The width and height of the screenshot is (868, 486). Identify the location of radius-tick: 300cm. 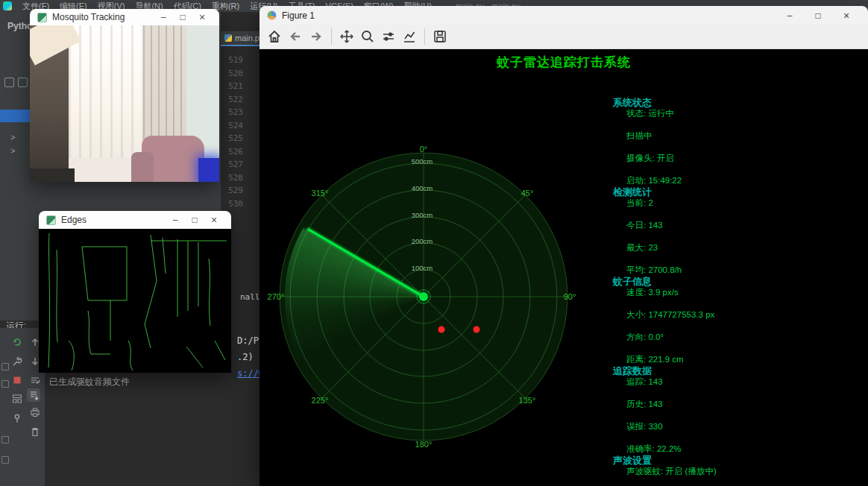
(422, 215).